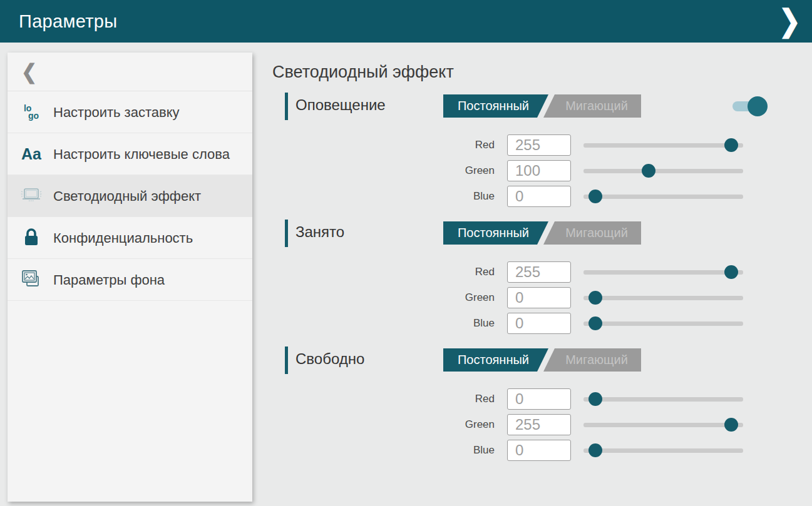 The width and height of the screenshot is (812, 506). What do you see at coordinates (130, 72) in the screenshot?
I see `sidebar-back-button: ❮` at bounding box center [130, 72].